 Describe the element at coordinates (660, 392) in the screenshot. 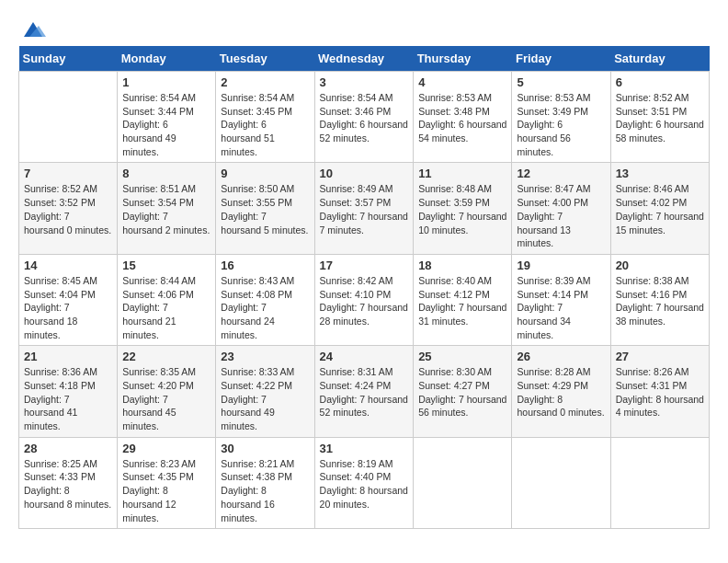

I see `calendar-cell: 27Sunrise: 8:26 AMSunset: 4:31 PMDayligh…` at that location.